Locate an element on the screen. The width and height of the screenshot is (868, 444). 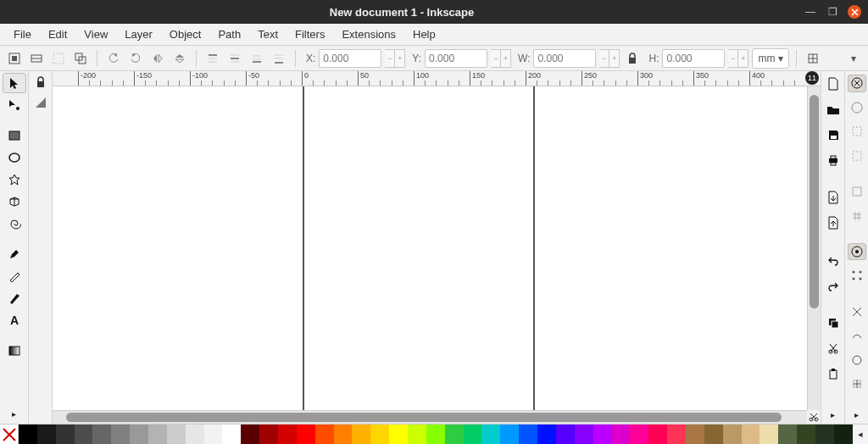
import-icon is located at coordinates (833, 197).